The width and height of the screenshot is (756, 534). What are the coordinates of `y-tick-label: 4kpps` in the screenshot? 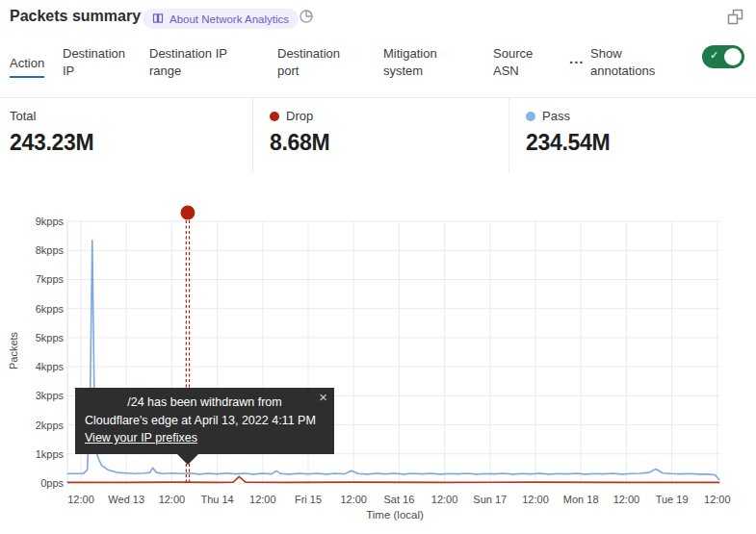 It's located at (50, 367).